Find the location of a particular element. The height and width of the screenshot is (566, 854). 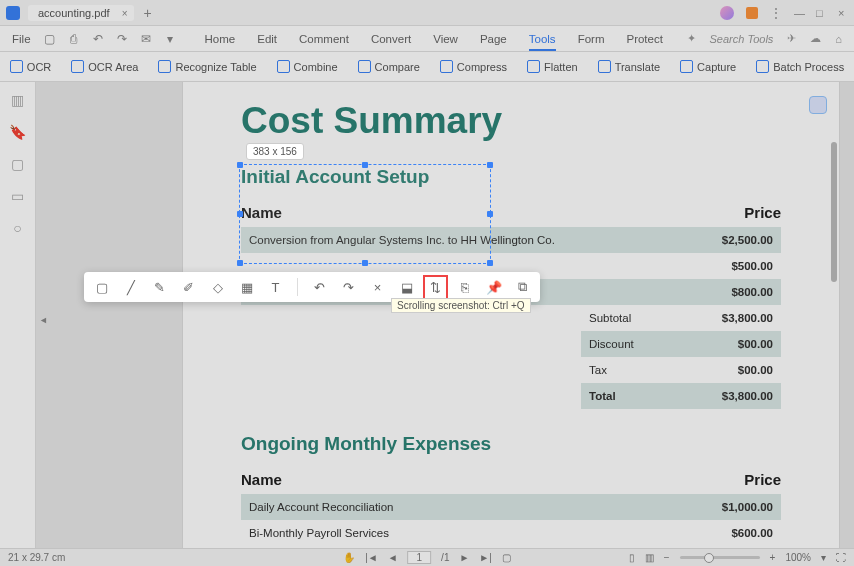

menu-tab-convert: Convert is located at coordinates (391, 39).